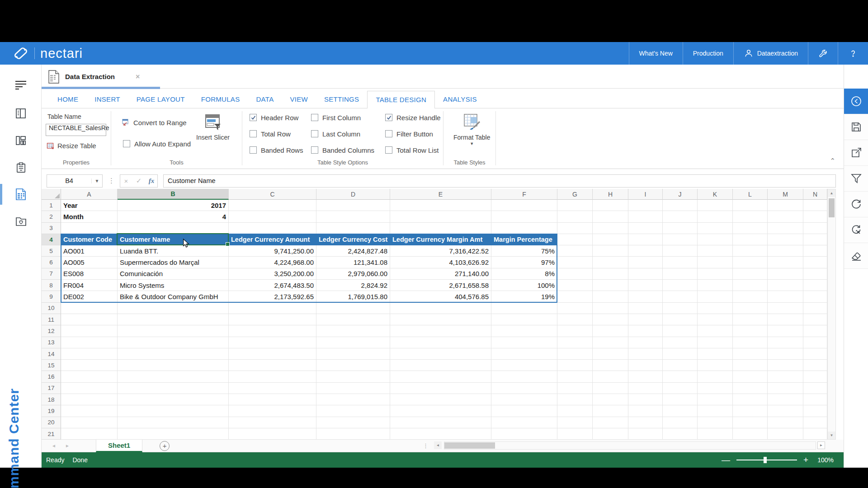  What do you see at coordinates (221, 99) in the screenshot?
I see `ribbon-tab-formulas: FORMULAS` at bounding box center [221, 99].